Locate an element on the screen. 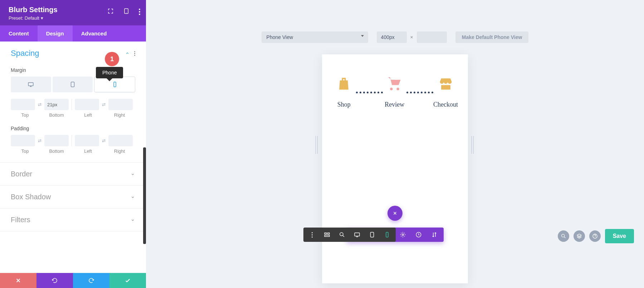  help-button is located at coordinates (595, 236).